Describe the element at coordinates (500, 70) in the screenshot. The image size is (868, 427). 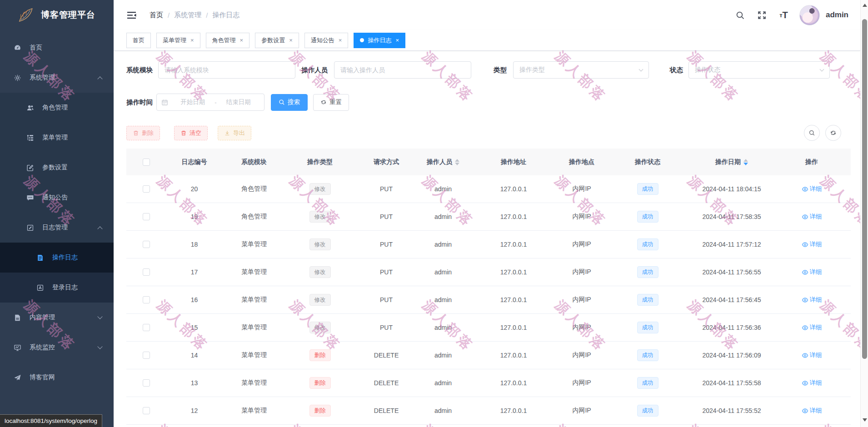
I see `type-label: 类型` at that location.